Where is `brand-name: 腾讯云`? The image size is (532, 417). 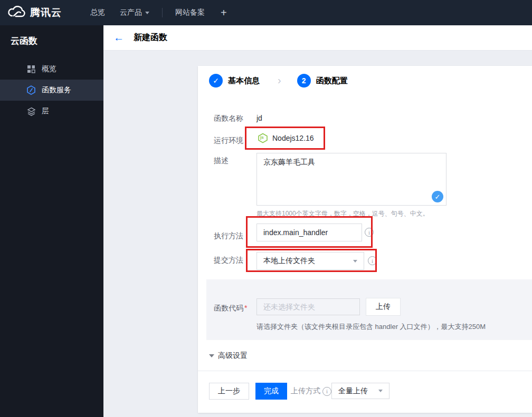
brand-name: 腾讯云 is located at coordinates (46, 13).